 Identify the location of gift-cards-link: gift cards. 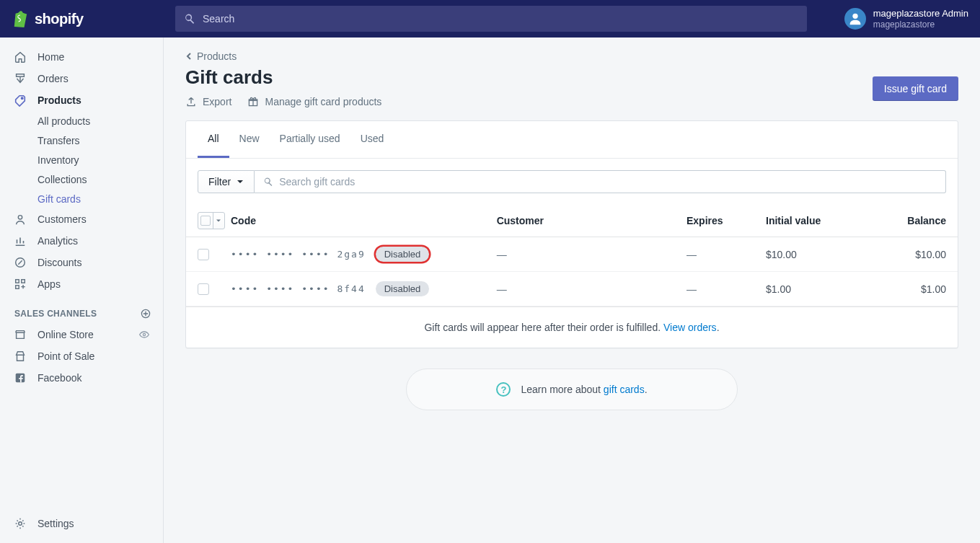
(624, 389).